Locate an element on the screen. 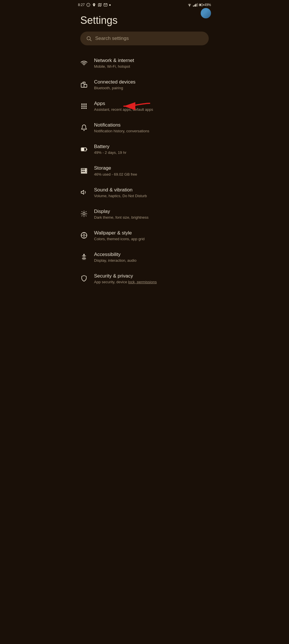 The width and height of the screenshot is (289, 644). notifications-text: Notifications Notification history, conv… is located at coordinates (151, 127).